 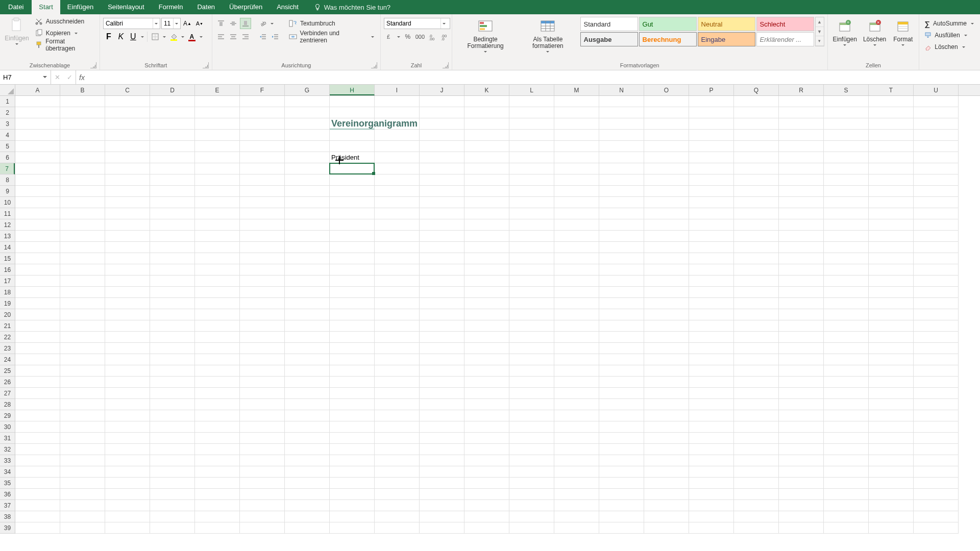 I want to click on cell-U4, so click(x=936, y=135).